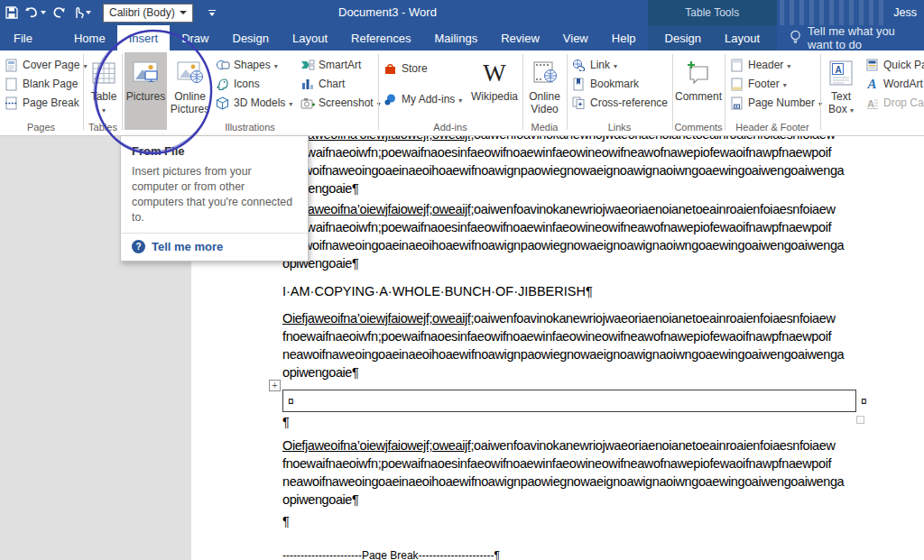 This screenshot has width=924, height=560. I want to click on heading-line: I·AM·COPYING·A·WHOLE·BUNCH·OF·JIBBERISH¶, so click(438, 291).